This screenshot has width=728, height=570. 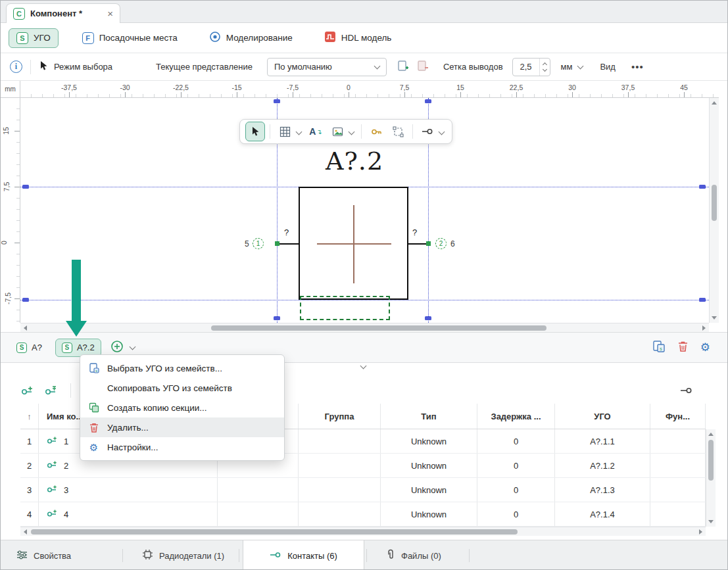 I want to click on pin-lead-left, so click(x=288, y=244).